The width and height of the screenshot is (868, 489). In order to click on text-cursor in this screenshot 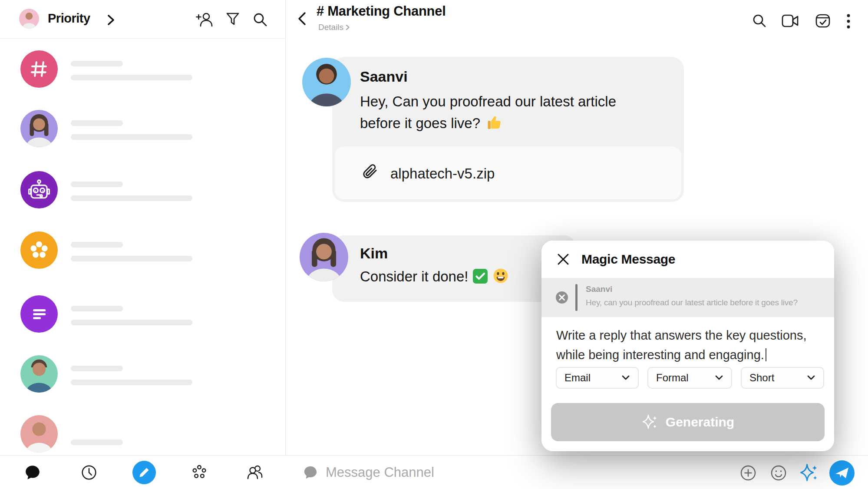, I will do `click(766, 355)`.